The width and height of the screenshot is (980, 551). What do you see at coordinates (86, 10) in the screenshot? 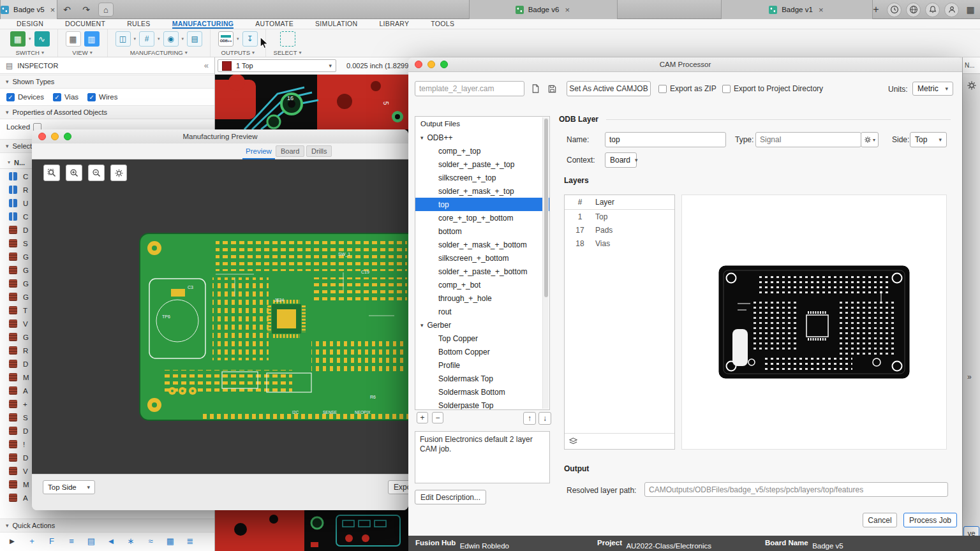
I see `redo-icon: ↷` at bounding box center [86, 10].